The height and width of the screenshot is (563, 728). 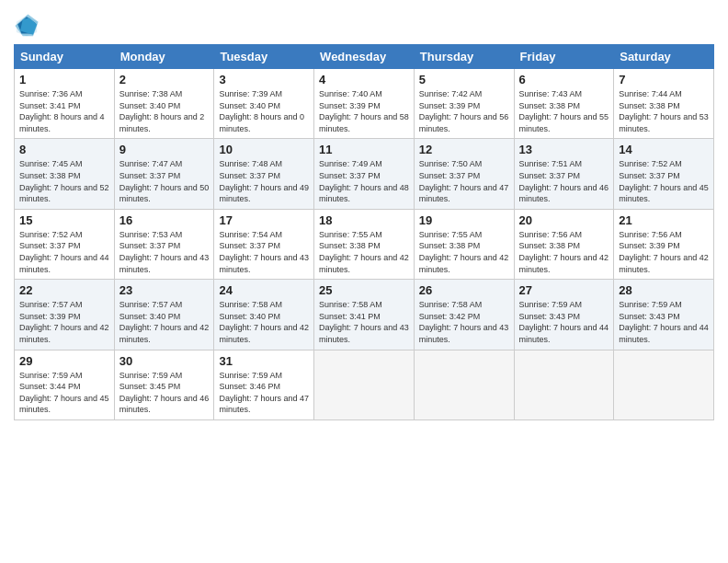 What do you see at coordinates (265, 57) in the screenshot?
I see `weekday-header: Tuesday` at bounding box center [265, 57].